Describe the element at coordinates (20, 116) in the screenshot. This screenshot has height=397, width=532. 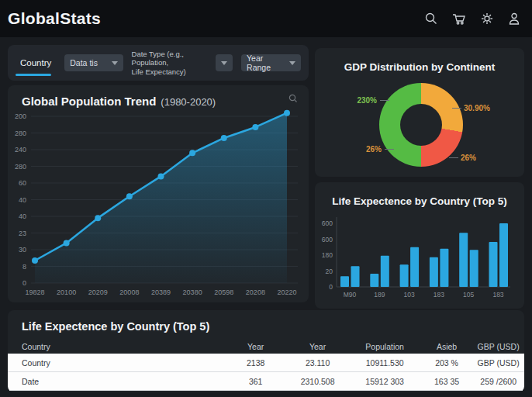
I see `svg-text: 200` at that location.